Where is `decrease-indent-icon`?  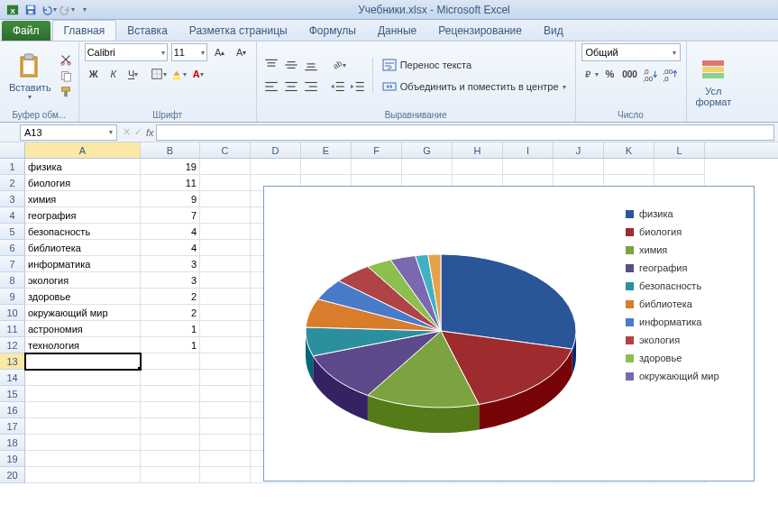
decrease-indent-icon is located at coordinates (338, 87).